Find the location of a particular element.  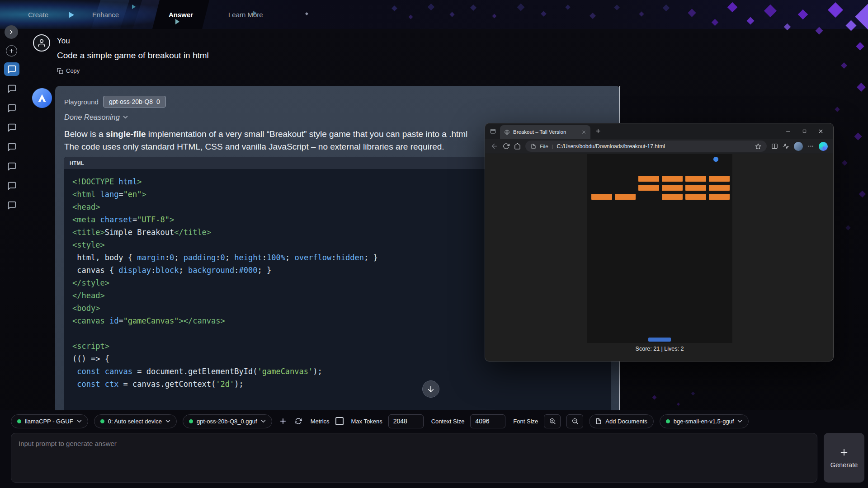

document-icon is located at coordinates (599, 421).